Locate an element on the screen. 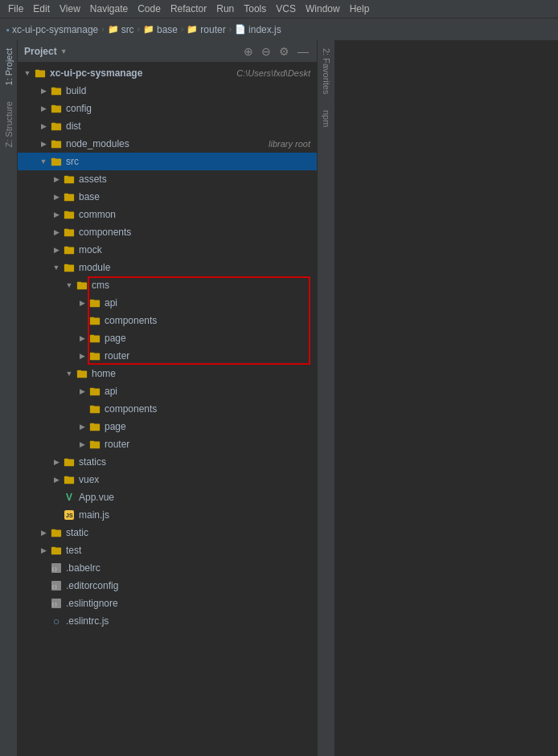  tree-item-build: build is located at coordinates (167, 91).